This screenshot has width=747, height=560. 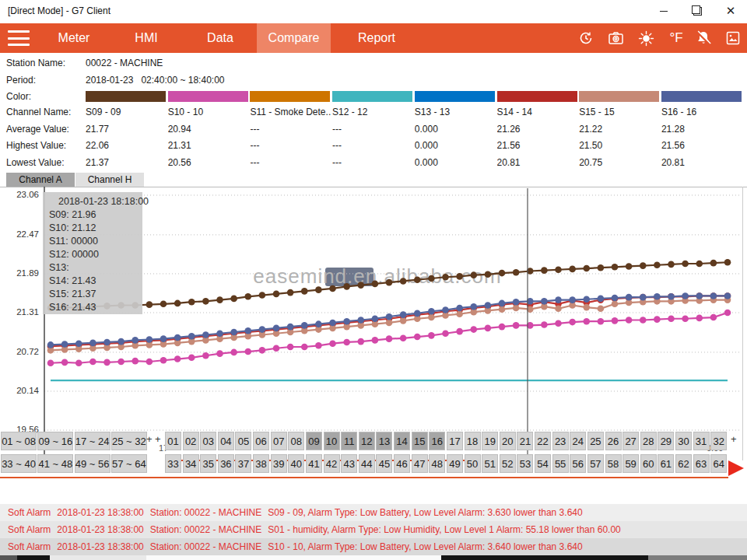 I want to click on channel-number-button: 45, so click(x=384, y=464).